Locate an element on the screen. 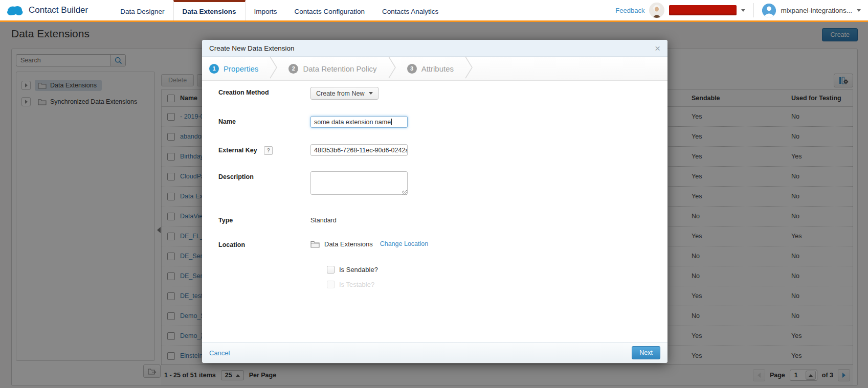 The image size is (868, 388). type-value: Standard is located at coordinates (323, 219).